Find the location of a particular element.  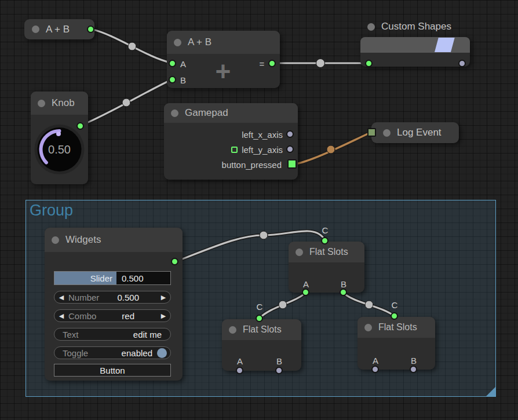

checkbox-icon is located at coordinates (234, 149).